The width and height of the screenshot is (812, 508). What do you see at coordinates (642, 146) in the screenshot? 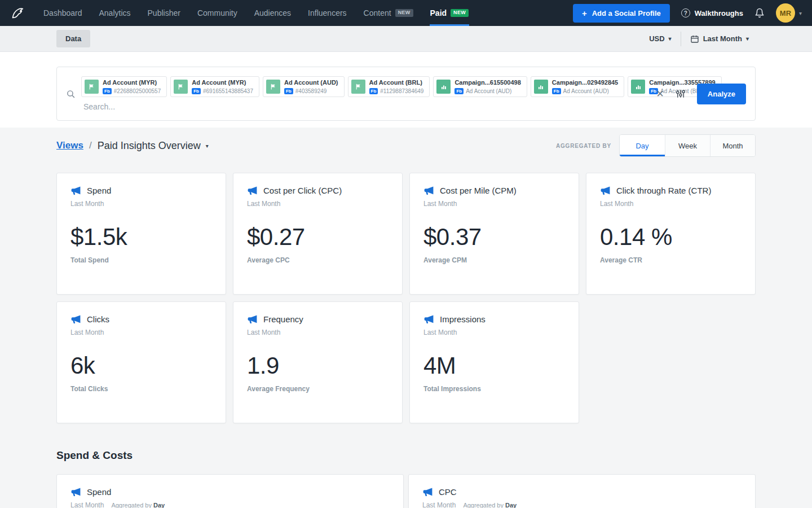
I see `agg-day-button: Day` at bounding box center [642, 146].